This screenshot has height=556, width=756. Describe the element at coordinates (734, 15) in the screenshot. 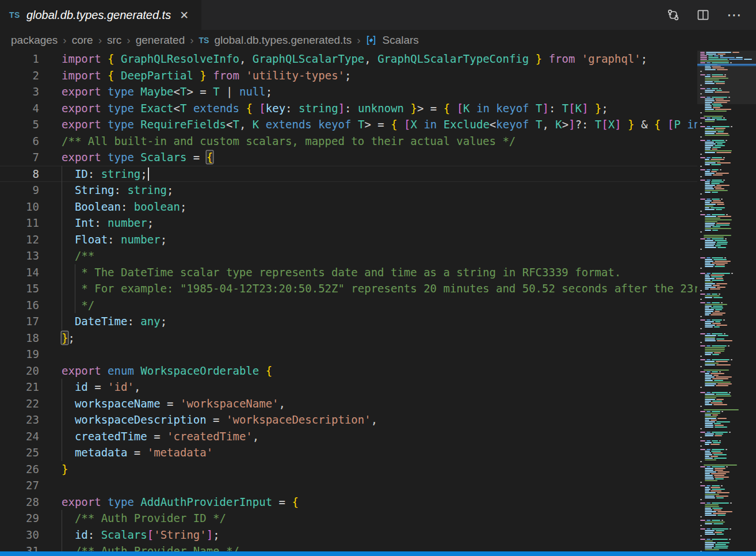

I see `more-actions-icon: ⋯` at that location.